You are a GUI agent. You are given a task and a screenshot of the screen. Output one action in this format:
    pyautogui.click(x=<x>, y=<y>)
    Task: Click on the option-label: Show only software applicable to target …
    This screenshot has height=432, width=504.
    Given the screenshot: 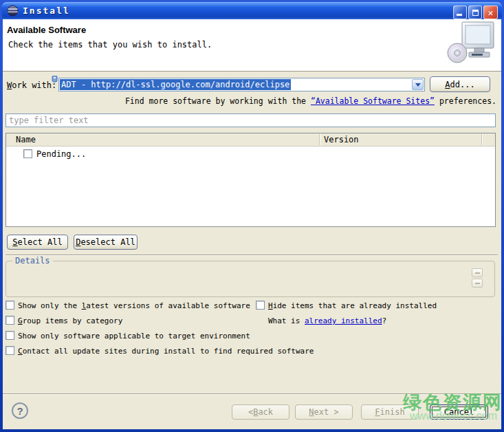 What is the action you would take?
    pyautogui.click(x=134, y=336)
    